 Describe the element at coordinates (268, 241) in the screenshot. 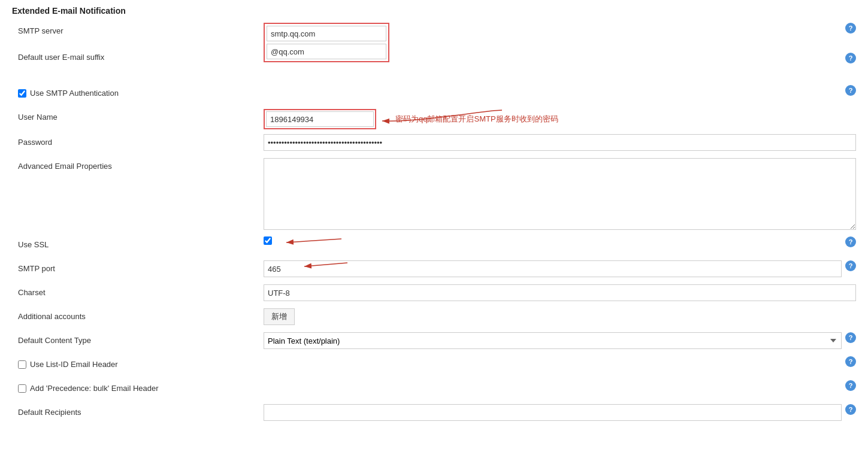

I see `use-ssl-checkbox` at that location.